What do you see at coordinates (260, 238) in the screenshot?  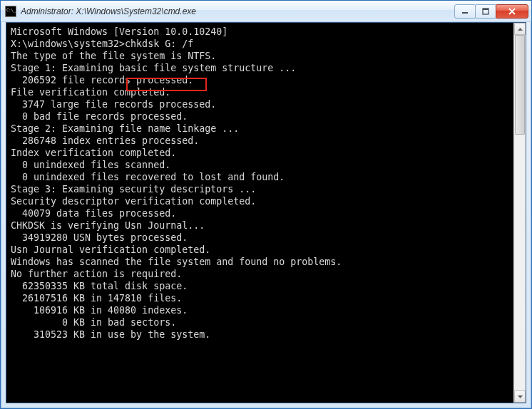 I see `terminal-line: 34919280 USN bytes processed.` at bounding box center [260, 238].